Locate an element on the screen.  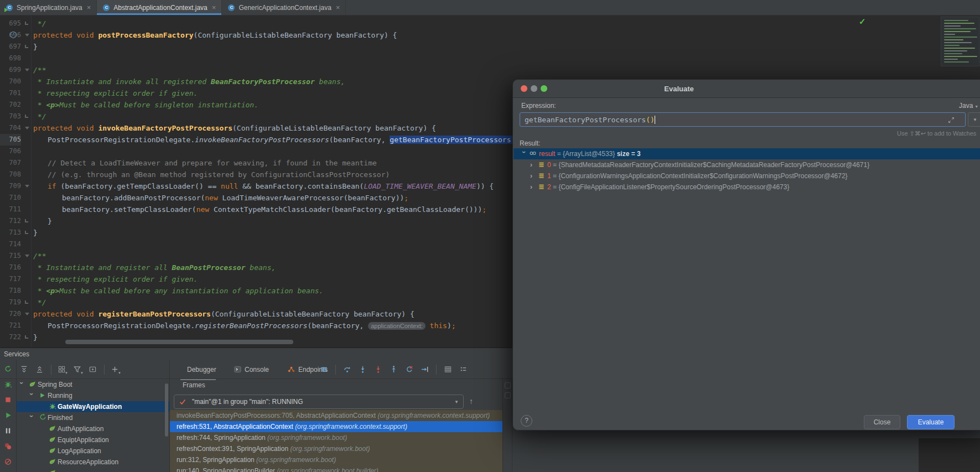
step-out-icon is located at coordinates (394, 370).